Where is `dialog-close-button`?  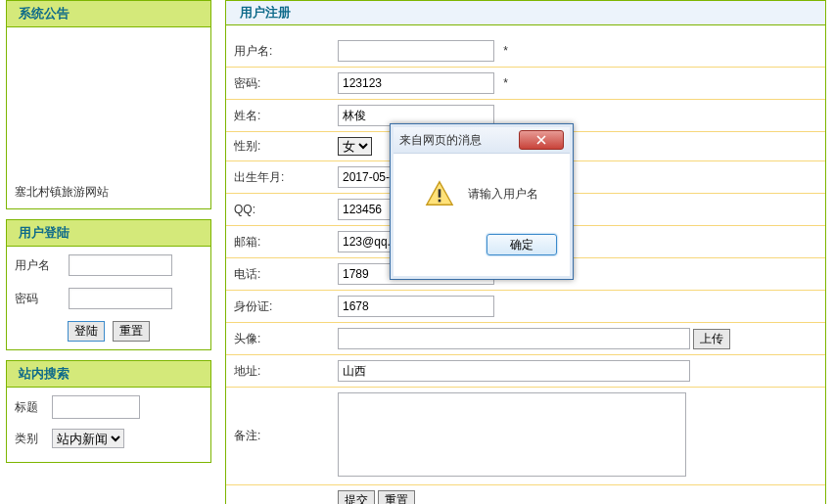
dialog-close-button is located at coordinates (541, 140).